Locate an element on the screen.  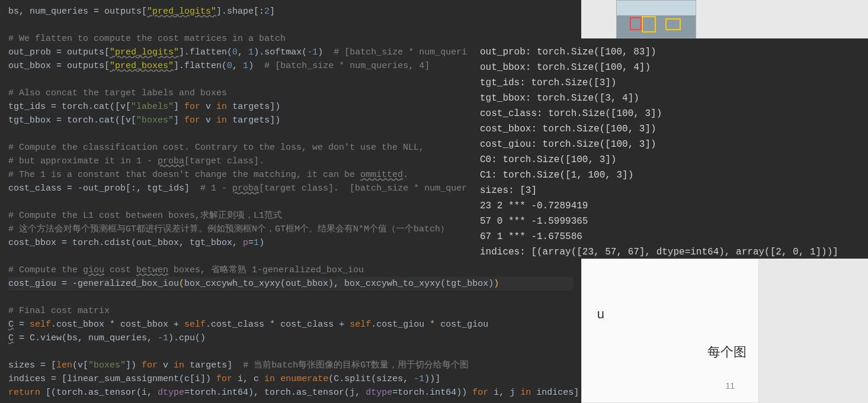
code-line-cost-sum: C = self.cost_bbox * cost_bbox + self.co… is located at coordinates (248, 324).